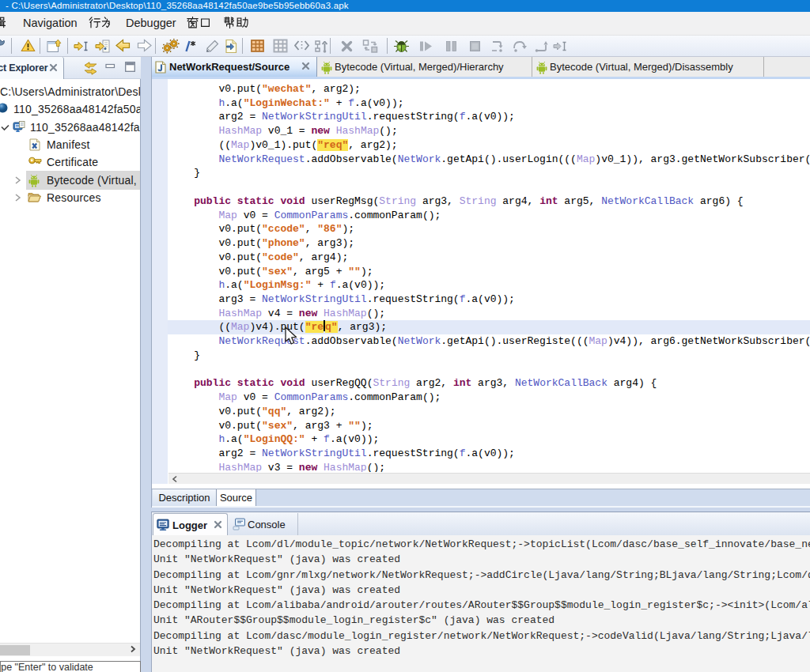  Describe the element at coordinates (70, 127) in the screenshot. I see `tree-item-110_35268aa48142: 110_35268aa48142fa50ae9be5b95ebb60a3.dex` at that location.